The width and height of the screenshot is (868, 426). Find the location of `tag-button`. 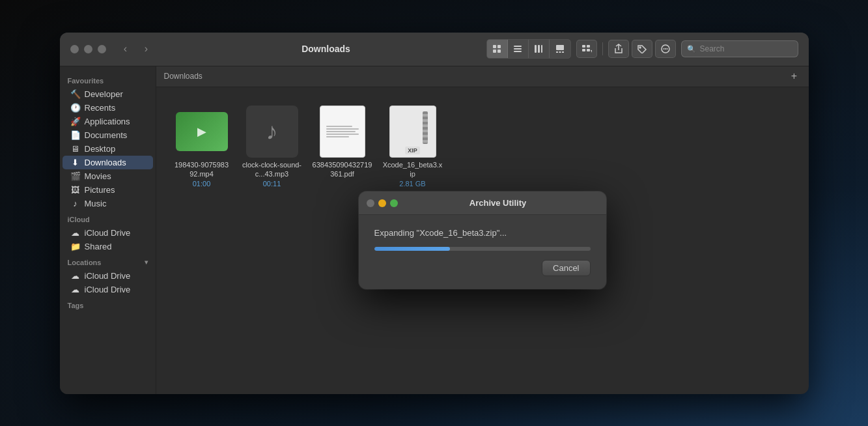

tag-button is located at coordinates (642, 49).